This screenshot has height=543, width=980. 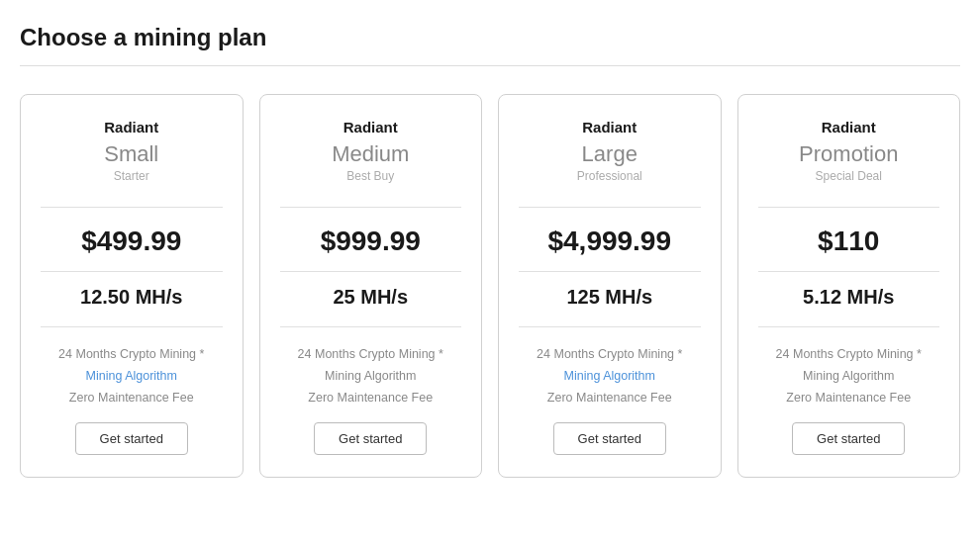 What do you see at coordinates (610, 208) in the screenshot?
I see `divider-price-large` at bounding box center [610, 208].